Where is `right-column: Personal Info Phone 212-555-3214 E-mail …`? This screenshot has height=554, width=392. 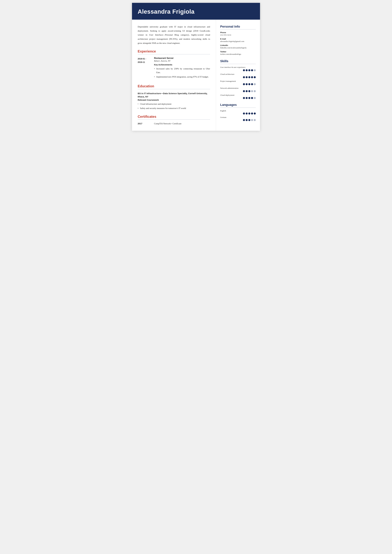
right-column: Personal Info Phone 212-555-3214 E-mail … is located at coordinates (238, 75).